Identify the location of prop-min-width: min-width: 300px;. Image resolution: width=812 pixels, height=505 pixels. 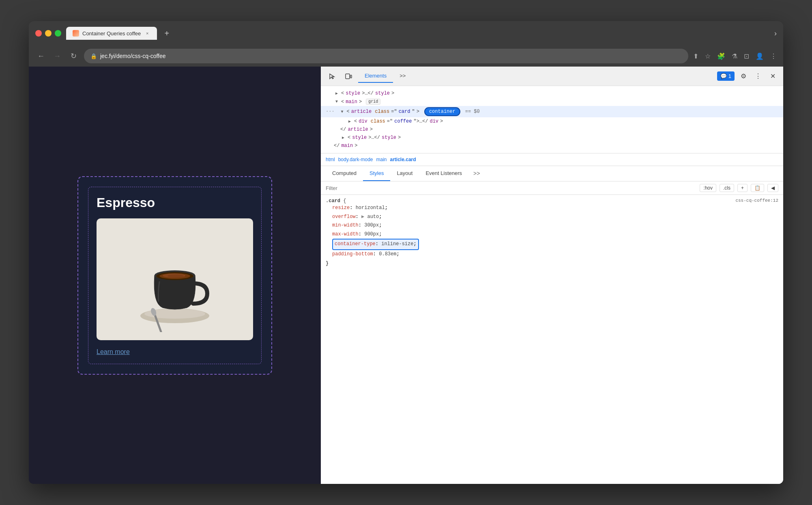
(552, 226).